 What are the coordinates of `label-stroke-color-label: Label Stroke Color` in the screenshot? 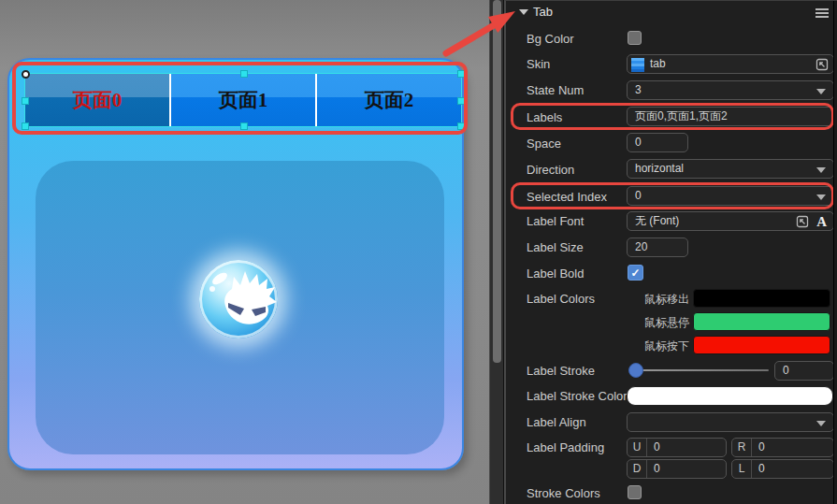 It's located at (577, 396).